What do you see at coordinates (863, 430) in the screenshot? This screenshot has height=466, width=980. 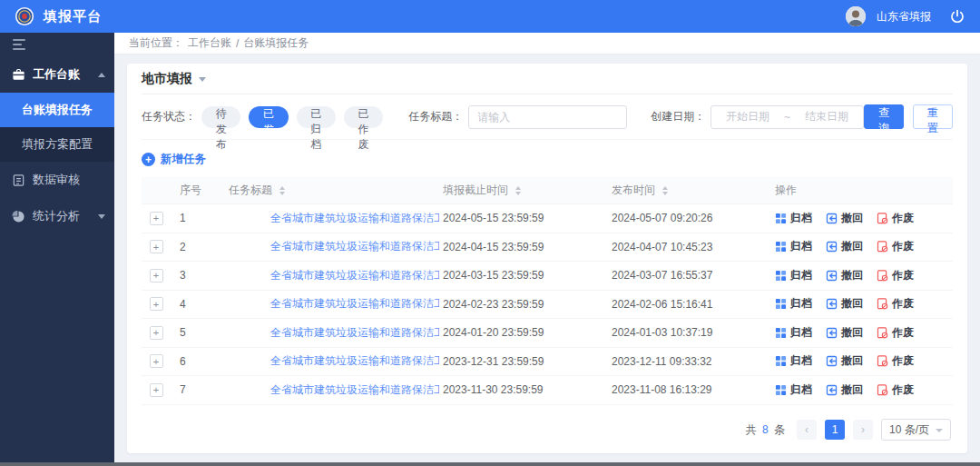 I see `next-page-button: ›` at bounding box center [863, 430].